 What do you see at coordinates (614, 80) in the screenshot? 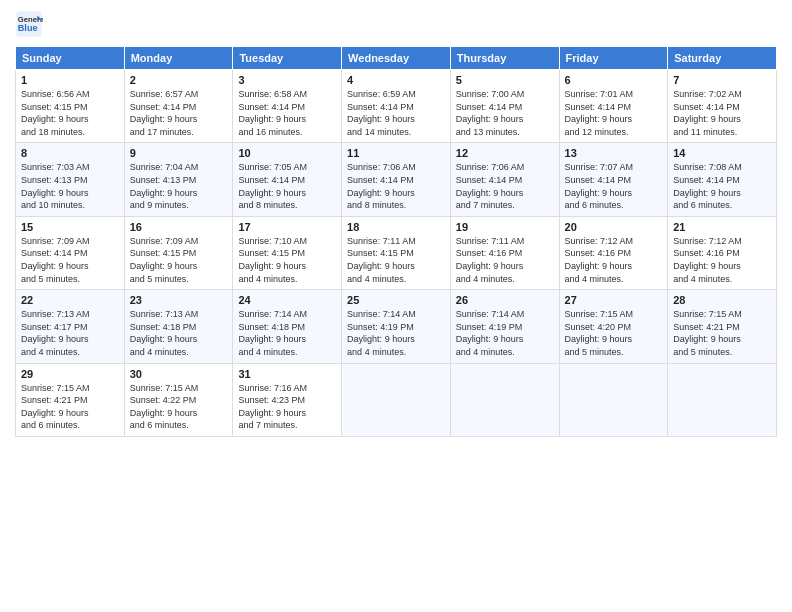
I see `day-number: 6` at bounding box center [614, 80].